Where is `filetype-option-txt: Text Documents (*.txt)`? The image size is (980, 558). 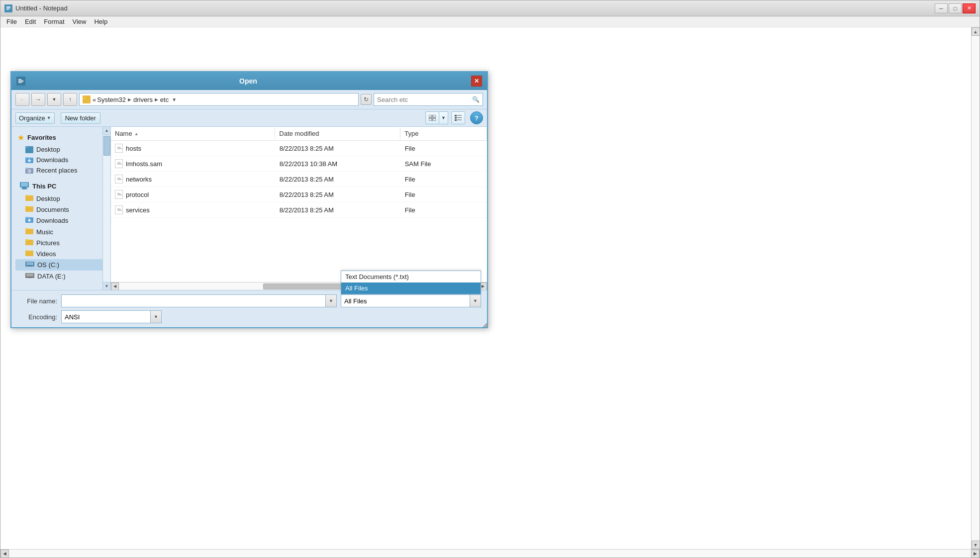 filetype-option-txt: Text Documents (*.txt) is located at coordinates (411, 277).